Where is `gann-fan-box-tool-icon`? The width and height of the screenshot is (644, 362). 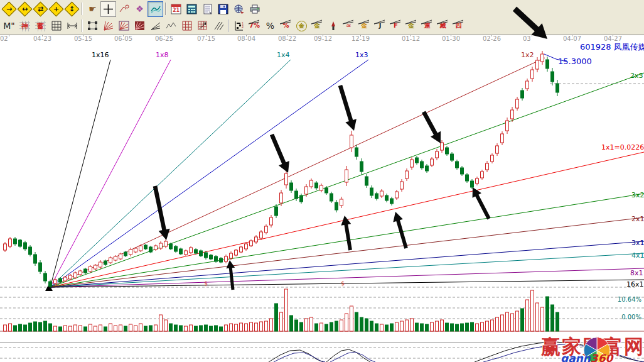 gann-fan-box-tool-icon is located at coordinates (124, 26).